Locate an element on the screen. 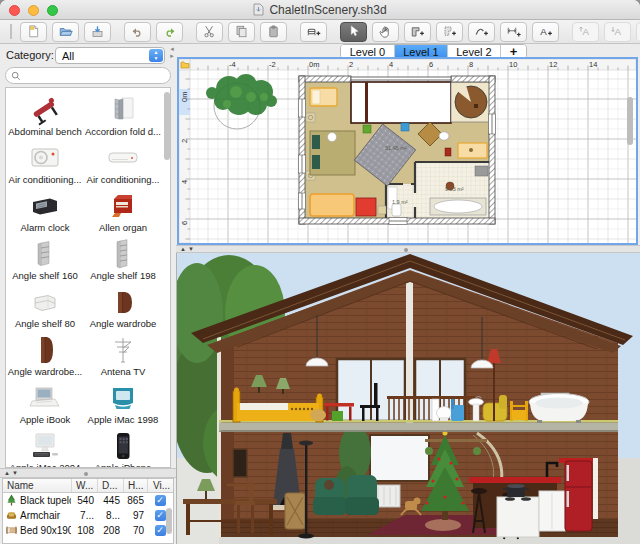 Image resolution: width=640 pixels, height=544 pixels. undo-button is located at coordinates (138, 32).